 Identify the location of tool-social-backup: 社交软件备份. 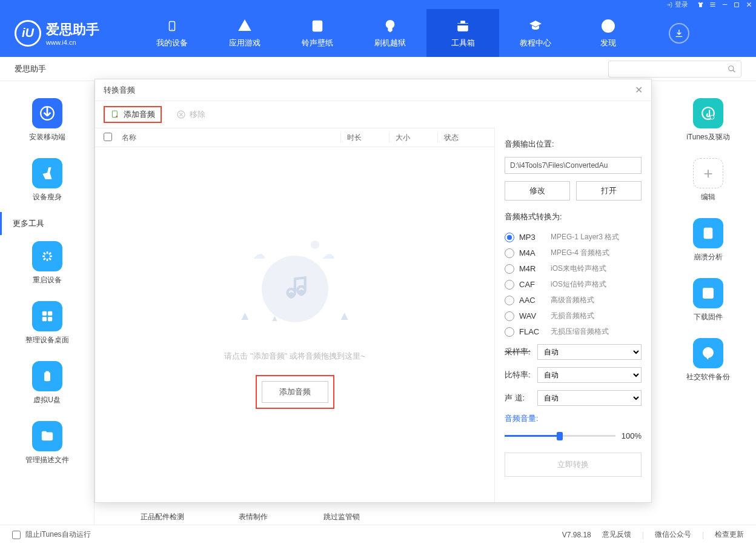
(708, 362).